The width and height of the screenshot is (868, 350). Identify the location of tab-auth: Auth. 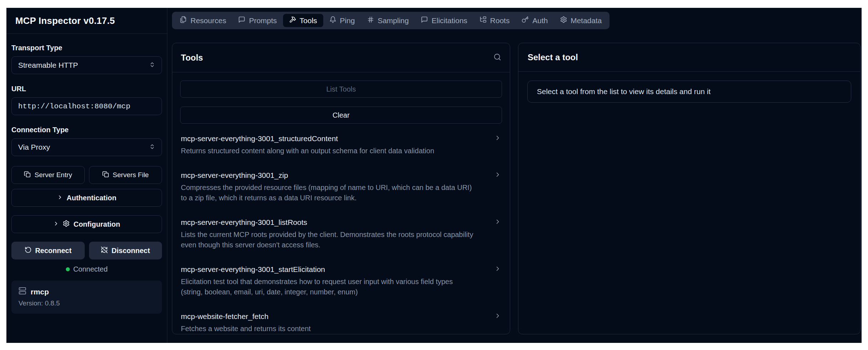
(535, 21).